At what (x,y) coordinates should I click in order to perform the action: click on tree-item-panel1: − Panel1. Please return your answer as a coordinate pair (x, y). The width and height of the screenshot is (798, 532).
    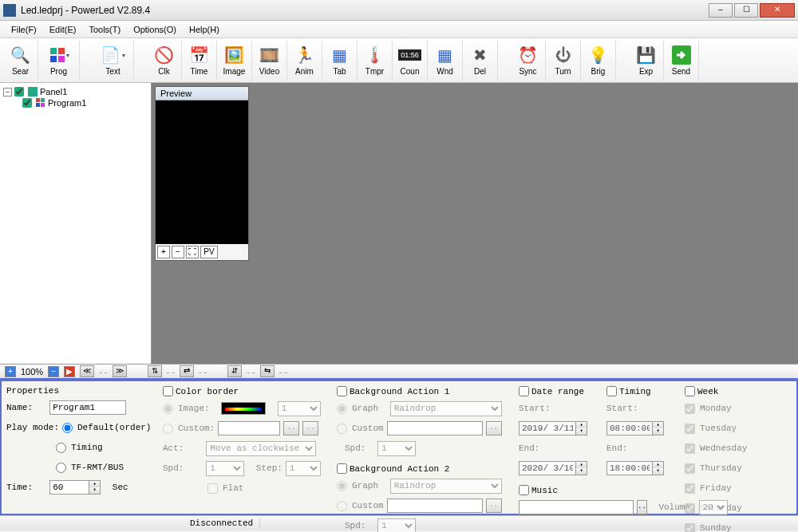
    Looking at the image, I should click on (75, 92).